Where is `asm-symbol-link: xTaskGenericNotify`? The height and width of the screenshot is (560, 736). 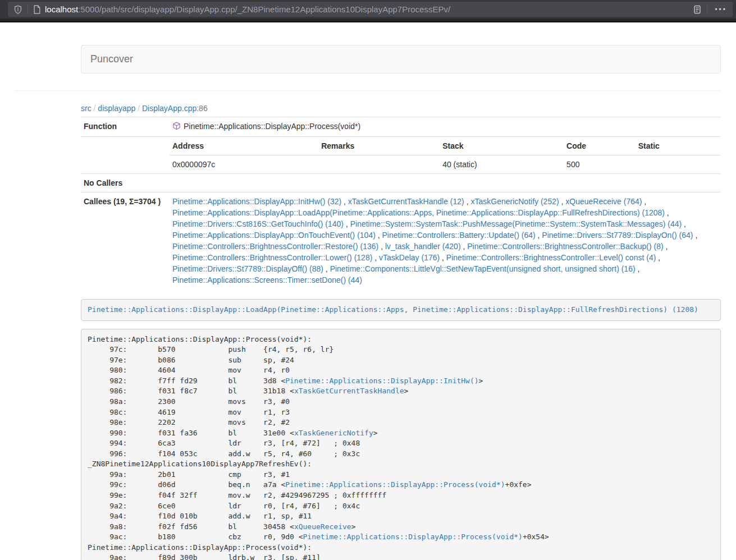
asm-symbol-link: xTaskGenericNotify is located at coordinates (333, 433).